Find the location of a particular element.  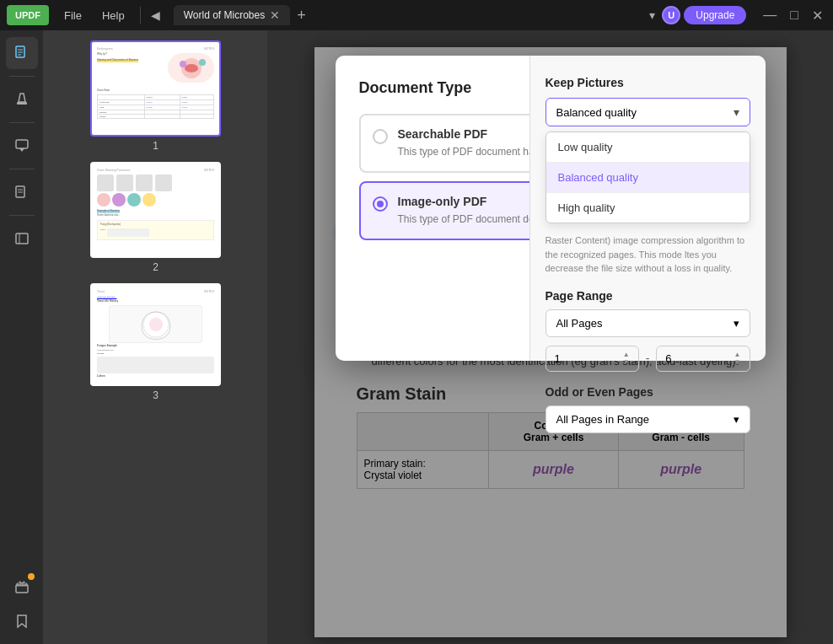

odd-even-arrow: ▾ is located at coordinates (737, 420).